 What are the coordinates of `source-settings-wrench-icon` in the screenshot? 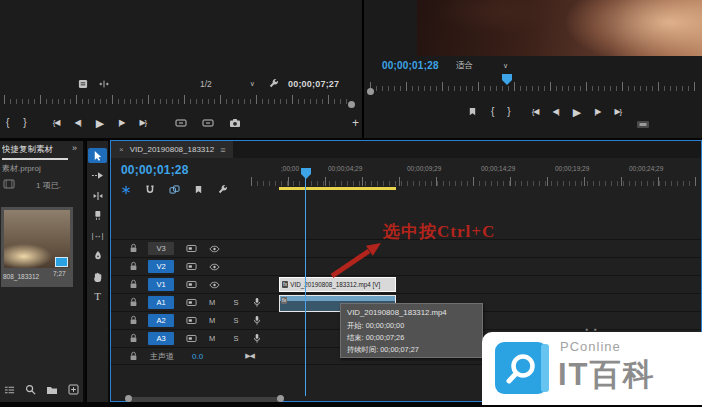 It's located at (274, 84).